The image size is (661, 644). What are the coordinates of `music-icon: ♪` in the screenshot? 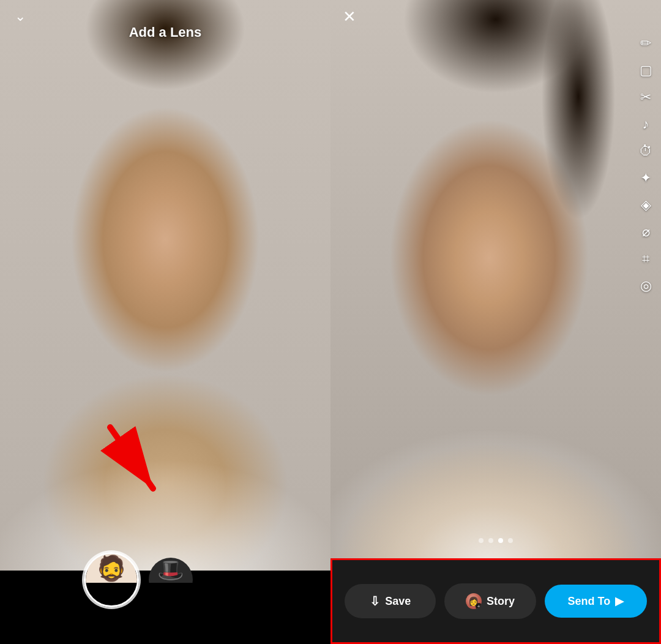 It's located at (646, 124).